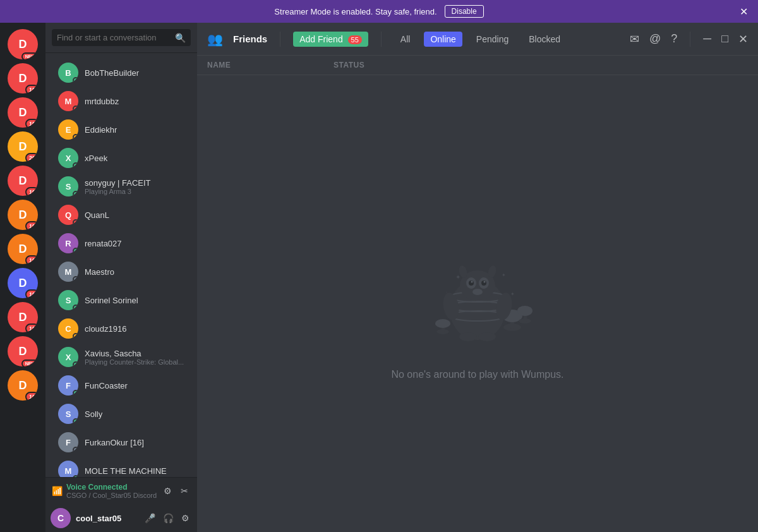  What do you see at coordinates (443, 39) in the screenshot?
I see `tab-online: Online` at bounding box center [443, 39].